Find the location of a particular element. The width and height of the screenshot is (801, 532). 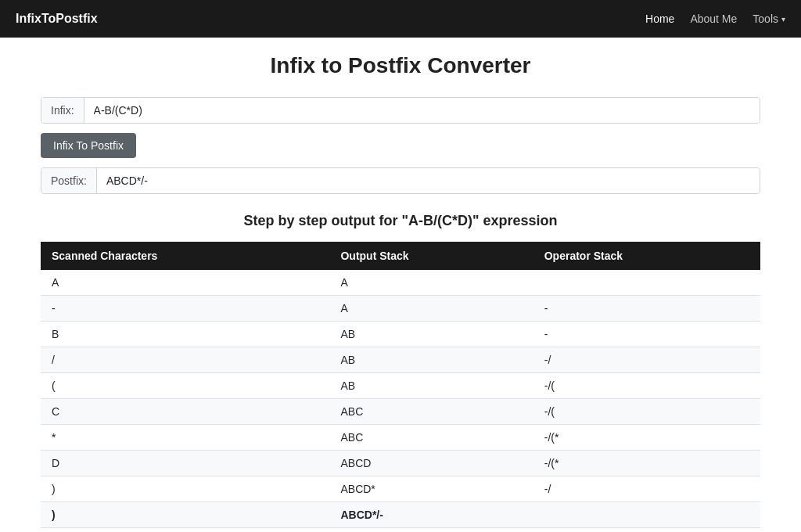

nav-item-home: Home is located at coordinates (660, 19).